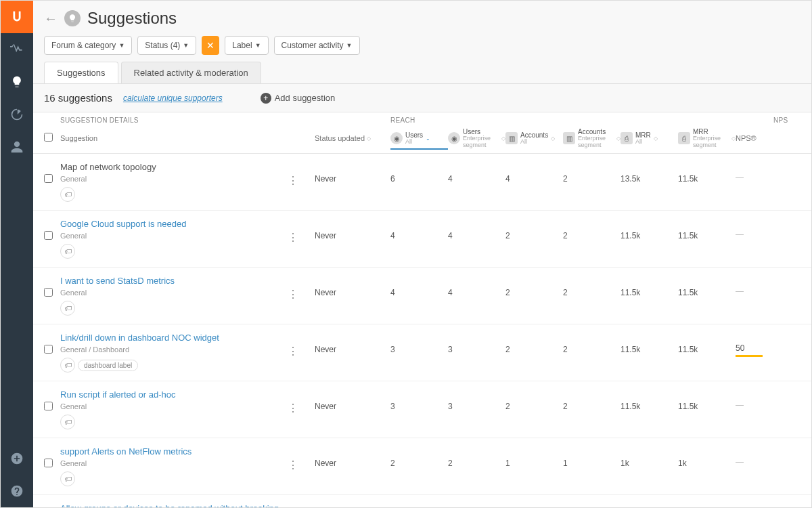 This screenshot has width=812, height=508. I want to click on filter-clear-button: ✕, so click(210, 45).